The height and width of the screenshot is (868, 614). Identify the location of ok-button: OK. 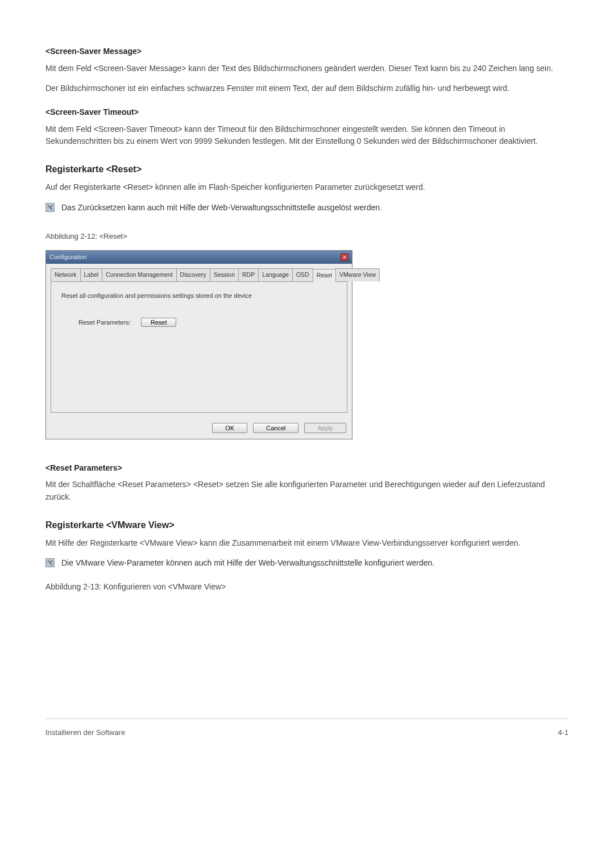
(230, 428).